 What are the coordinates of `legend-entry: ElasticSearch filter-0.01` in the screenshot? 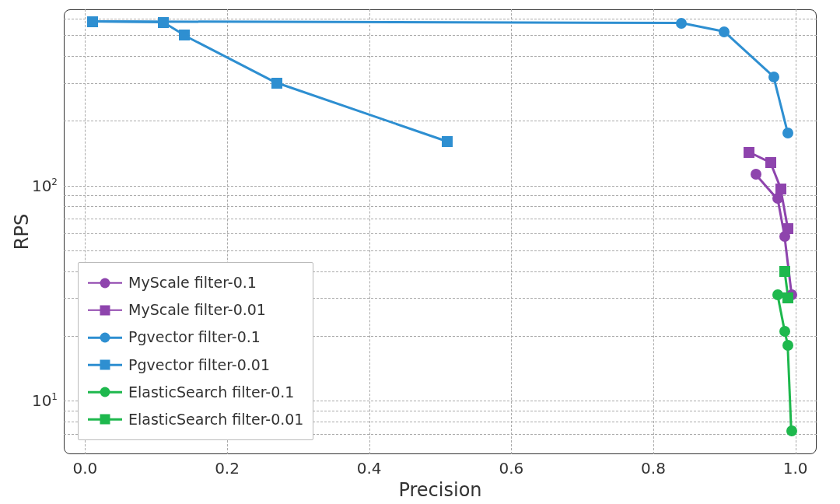 It's located at (196, 420).